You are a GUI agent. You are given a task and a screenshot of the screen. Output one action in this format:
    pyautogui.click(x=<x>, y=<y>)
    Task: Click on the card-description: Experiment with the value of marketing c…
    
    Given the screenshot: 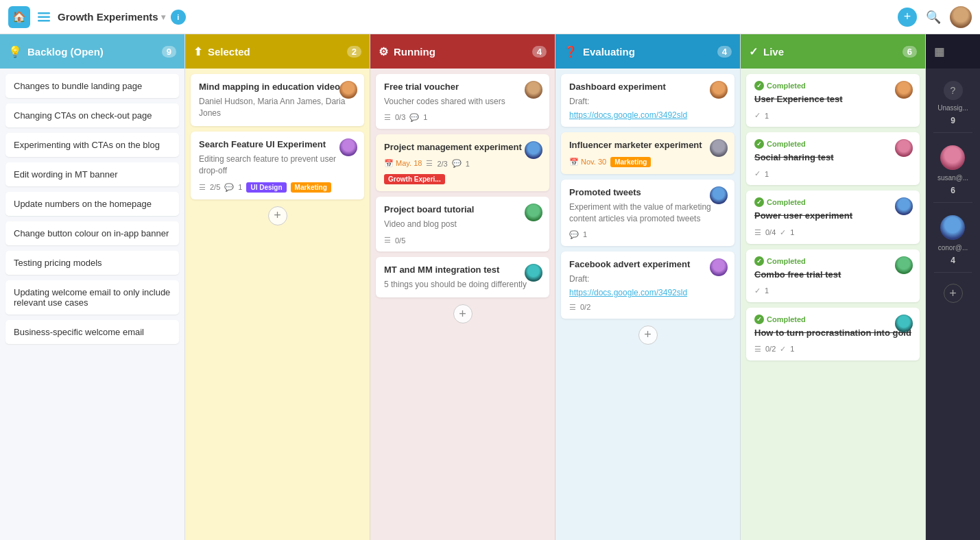 What is the action you would take?
    pyautogui.click(x=647, y=213)
    